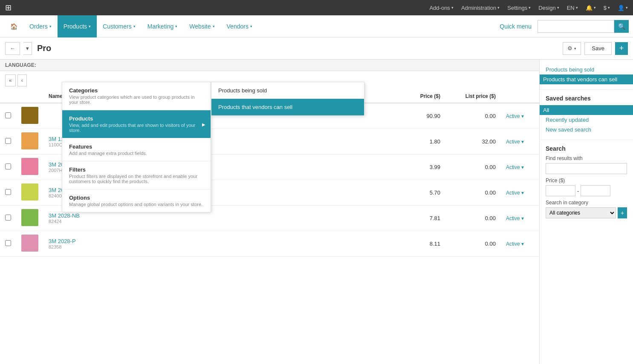 This screenshot has height=364, width=633. What do you see at coordinates (288, 107) in the screenshot?
I see `sub-products-vendors-sell: Products that vendors can sell` at bounding box center [288, 107].